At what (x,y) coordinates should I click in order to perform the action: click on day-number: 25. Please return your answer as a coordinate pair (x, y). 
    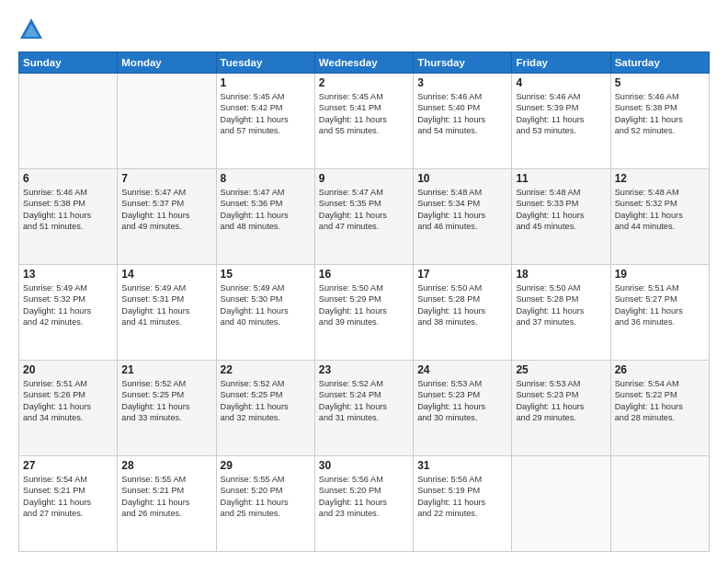
    Looking at the image, I should click on (561, 370).